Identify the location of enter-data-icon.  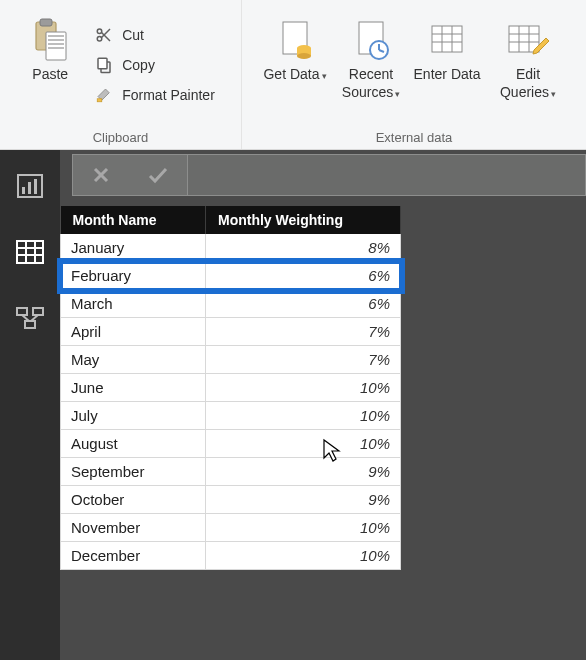
(447, 40).